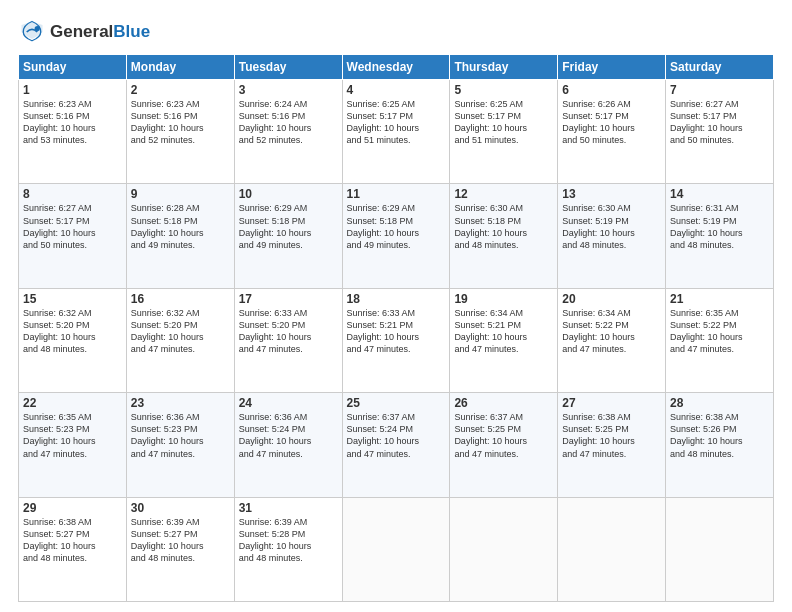 The width and height of the screenshot is (792, 612). What do you see at coordinates (720, 403) in the screenshot?
I see `day-number: 28` at bounding box center [720, 403].